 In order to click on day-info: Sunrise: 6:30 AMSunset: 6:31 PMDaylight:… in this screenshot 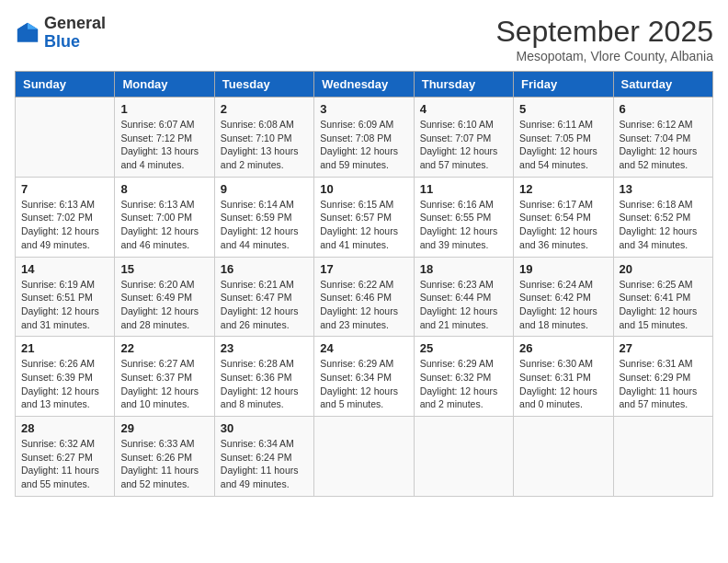, I will do `click(563, 385)`.